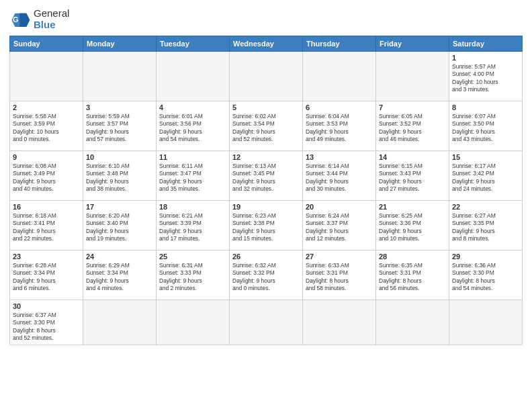  I want to click on day-info: Sunrise: 5:57 AM Sunset: 4:00 PM Dayligh…, so click(486, 79).